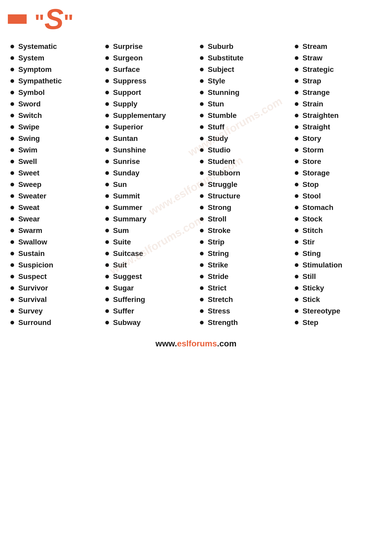 This screenshot has height=549, width=392. I want to click on list-item: Storm, so click(338, 150).